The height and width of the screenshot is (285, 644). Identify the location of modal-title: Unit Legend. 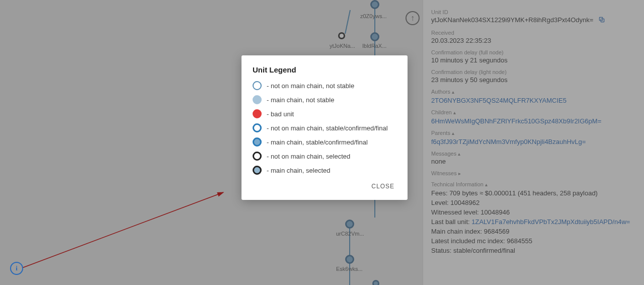
(325, 69).